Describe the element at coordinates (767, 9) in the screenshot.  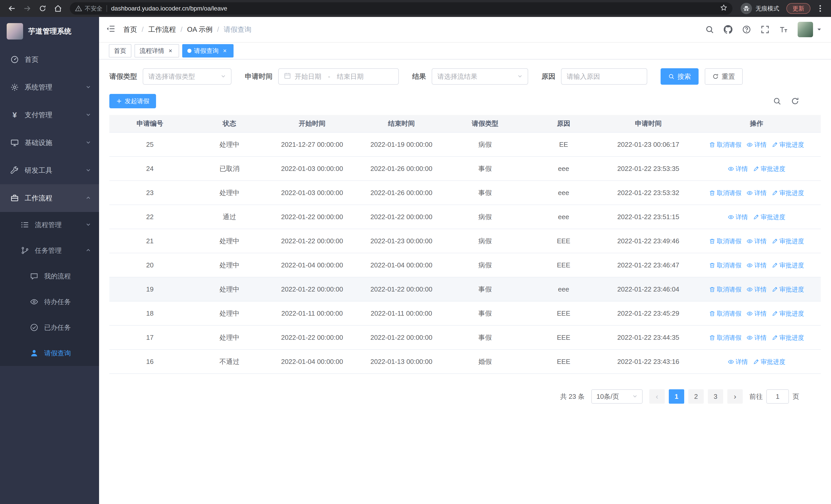
I see `incognito-label: 无痕模式` at that location.